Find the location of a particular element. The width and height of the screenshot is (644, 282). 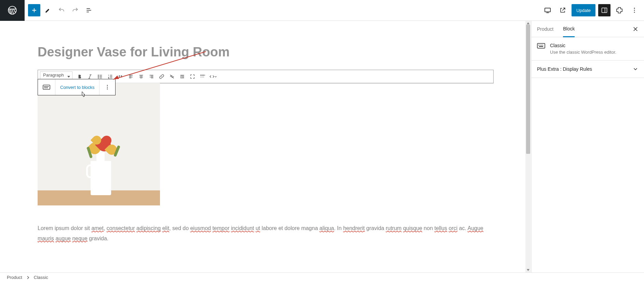

display-rules-label: Plus Extra : Display Rules is located at coordinates (565, 69).